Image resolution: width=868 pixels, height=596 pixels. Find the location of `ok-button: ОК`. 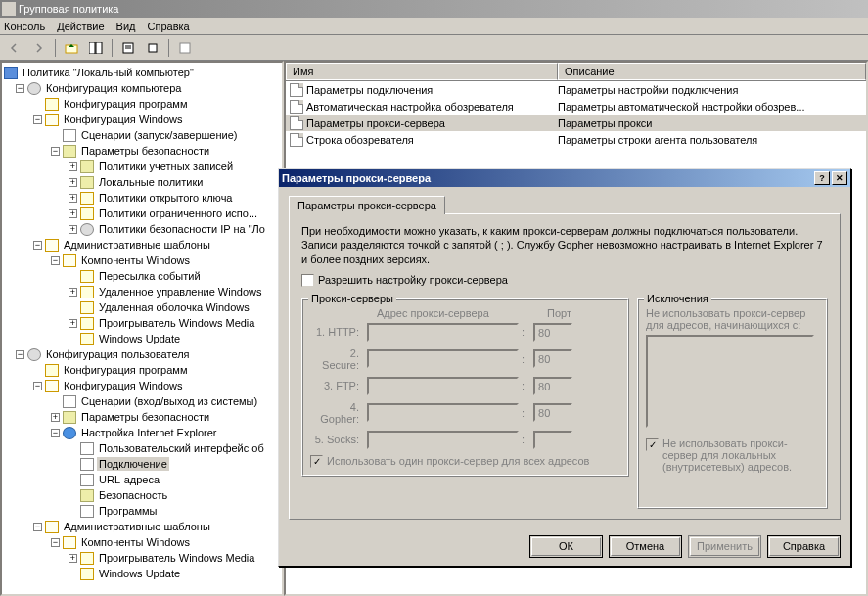

ok-button: ОК is located at coordinates (566, 546).